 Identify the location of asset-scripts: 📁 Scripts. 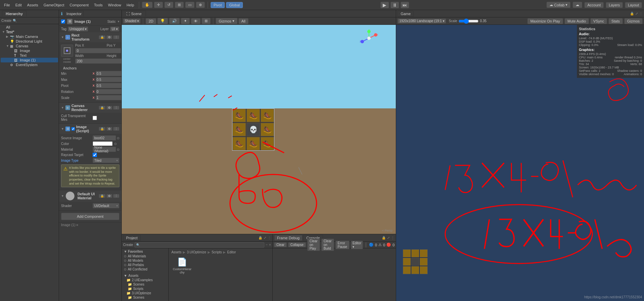
(145, 289).